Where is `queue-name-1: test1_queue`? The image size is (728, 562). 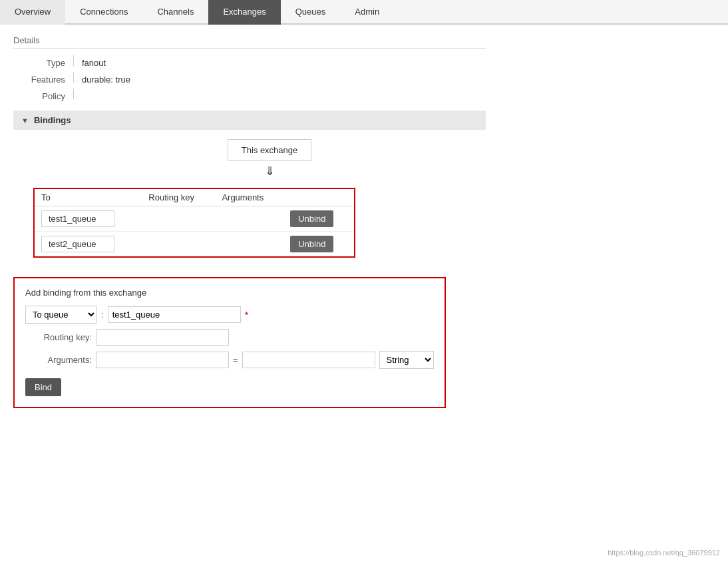 queue-name-1: test1_queue is located at coordinates (78, 218).